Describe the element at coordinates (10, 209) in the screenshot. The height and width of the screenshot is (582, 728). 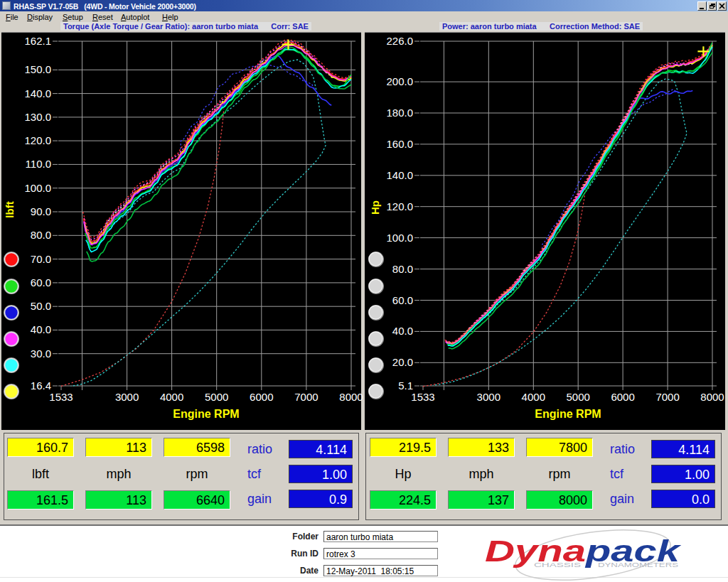
I see `svg-text: lbft` at that location.